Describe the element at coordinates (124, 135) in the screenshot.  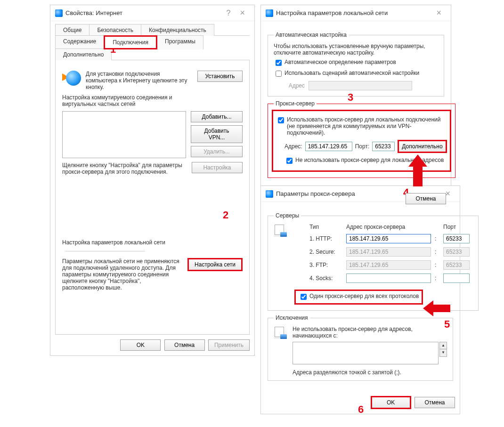
I see `connections-listbox` at that location.